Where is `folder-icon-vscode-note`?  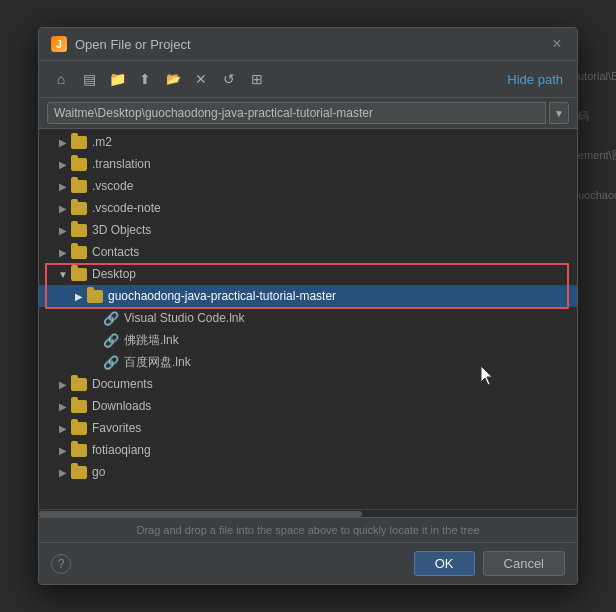
folder-icon-vscode-note is located at coordinates (79, 208).